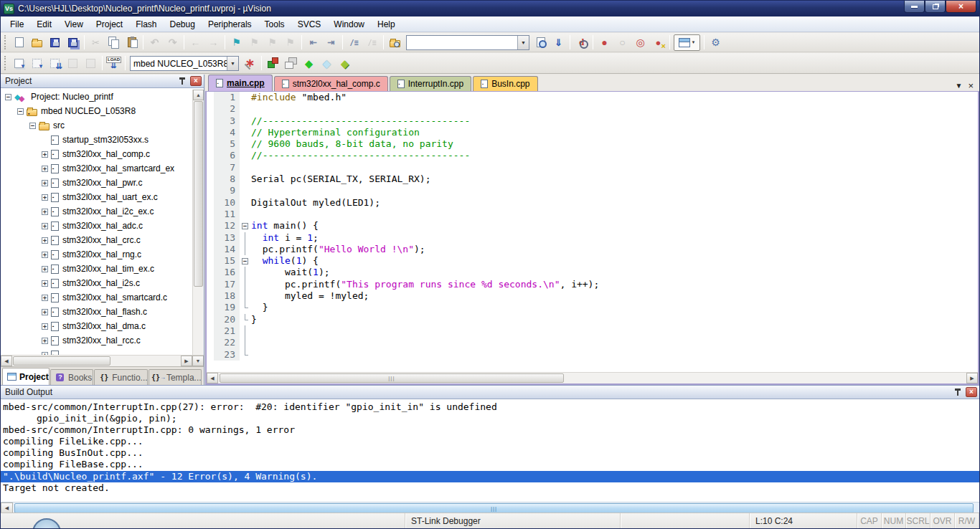  Describe the element at coordinates (914, 7) in the screenshot. I see `minimize-button` at that location.